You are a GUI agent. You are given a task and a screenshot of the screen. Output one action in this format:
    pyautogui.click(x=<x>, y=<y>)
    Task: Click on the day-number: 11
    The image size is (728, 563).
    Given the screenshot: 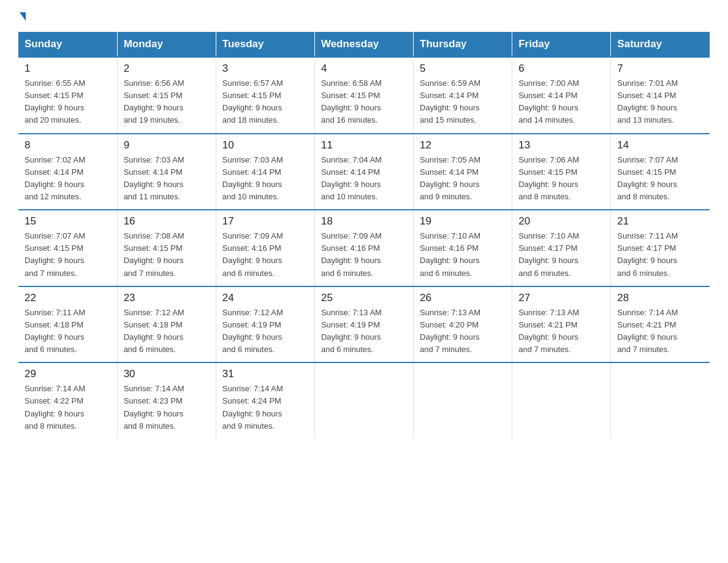 What is the action you would take?
    pyautogui.click(x=364, y=145)
    